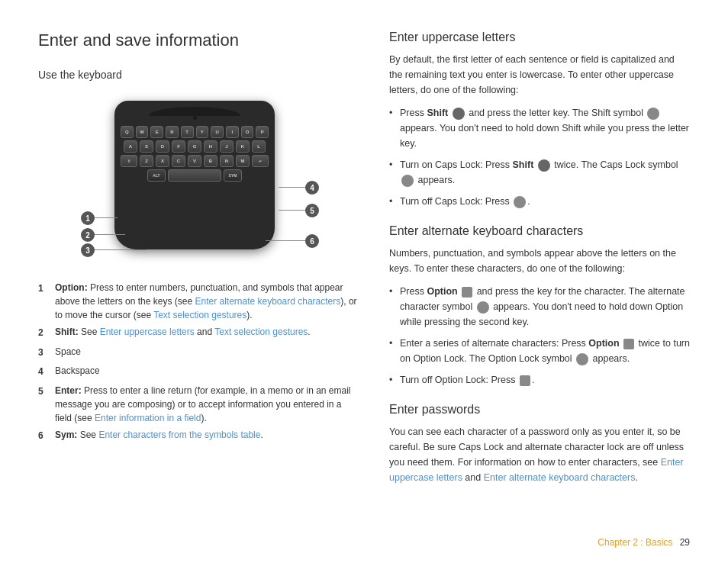 The height and width of the screenshot is (563, 728). Describe the element at coordinates (198, 362) in the screenshot. I see `keyboard-legend: 1 Option: Press to enter numbers, punctu…` at that location.